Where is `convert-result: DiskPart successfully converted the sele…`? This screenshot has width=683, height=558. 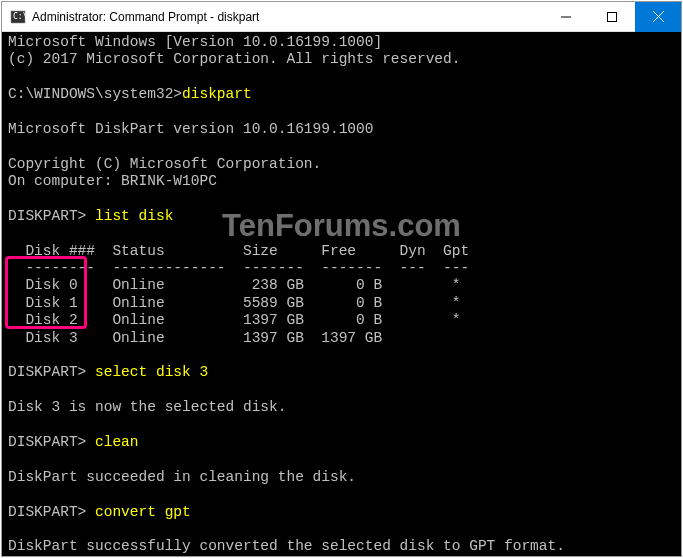
convert-result: DiskPart successfully converted the sele… is located at coordinates (286, 546).